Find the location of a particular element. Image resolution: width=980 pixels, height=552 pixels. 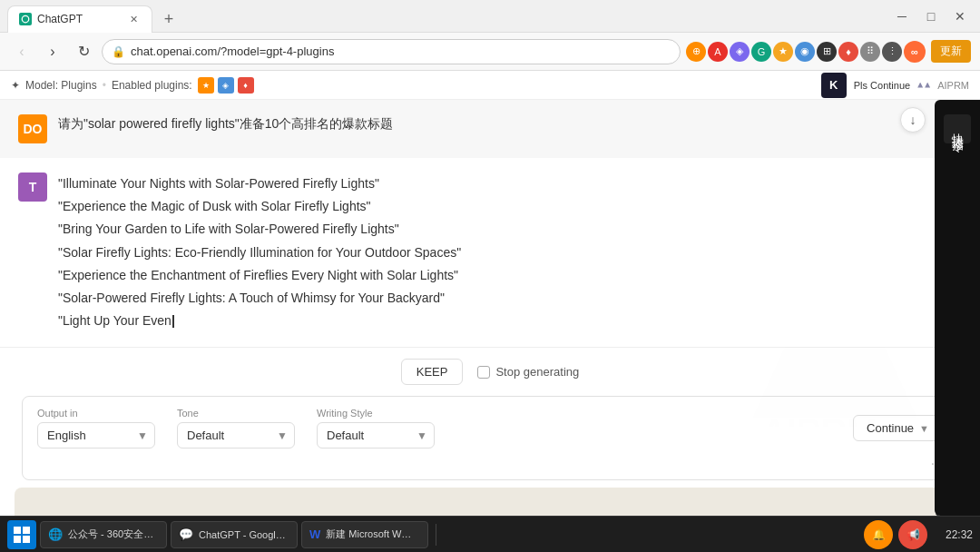

model-icon: ✦ is located at coordinates (15, 85).